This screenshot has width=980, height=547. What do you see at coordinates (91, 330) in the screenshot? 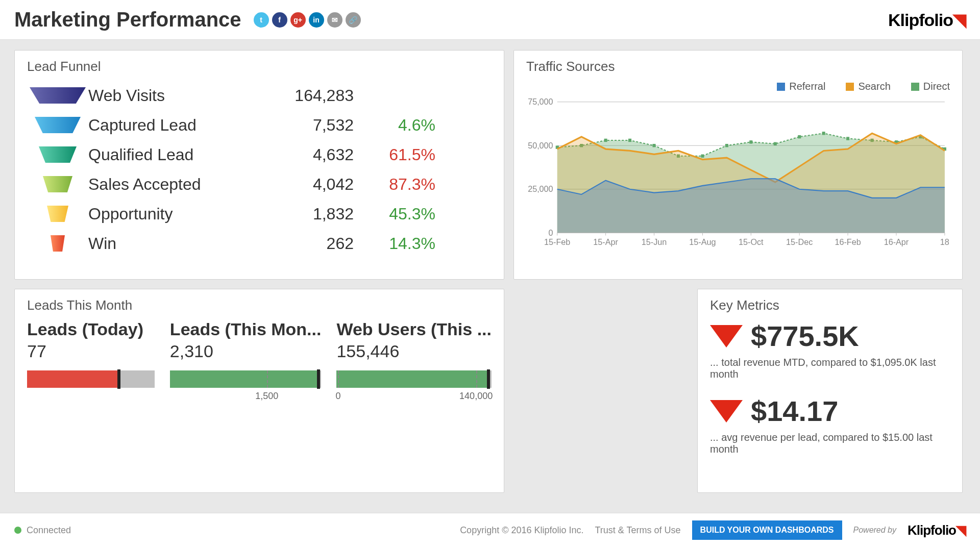
I see `lead-metric-title: Leads (Today)` at bounding box center [91, 330].